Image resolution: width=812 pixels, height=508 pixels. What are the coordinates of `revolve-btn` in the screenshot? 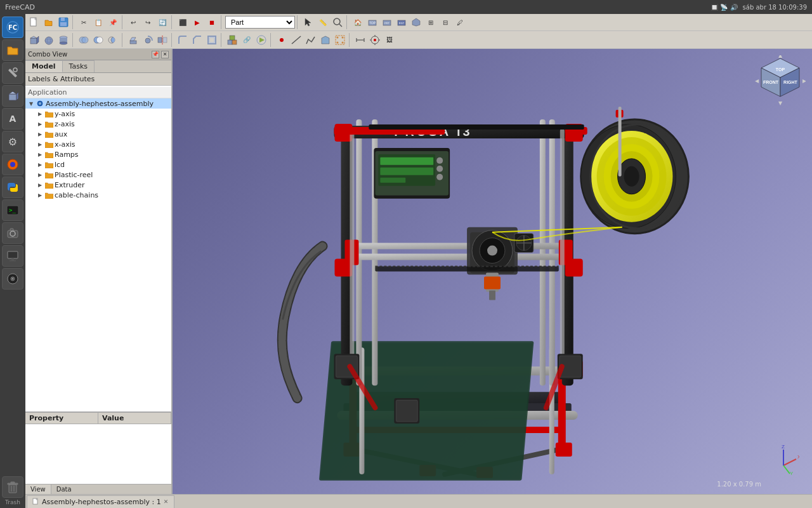 It's located at (148, 40).